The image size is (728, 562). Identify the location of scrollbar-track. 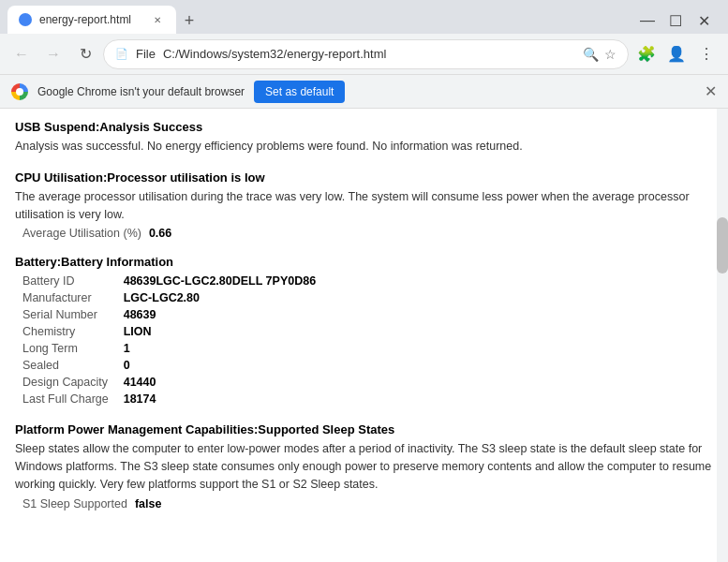
(722, 335).